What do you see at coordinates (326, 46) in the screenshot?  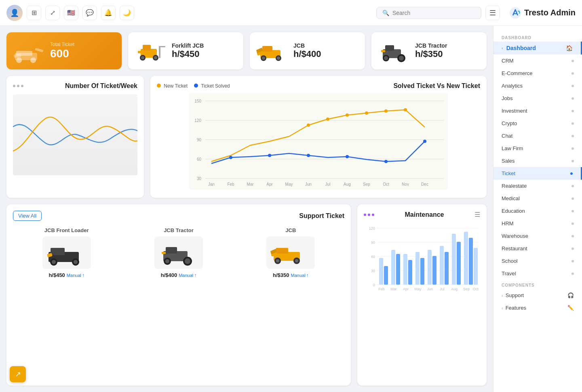 I see `stat-title-jcb: JCB` at bounding box center [326, 46].